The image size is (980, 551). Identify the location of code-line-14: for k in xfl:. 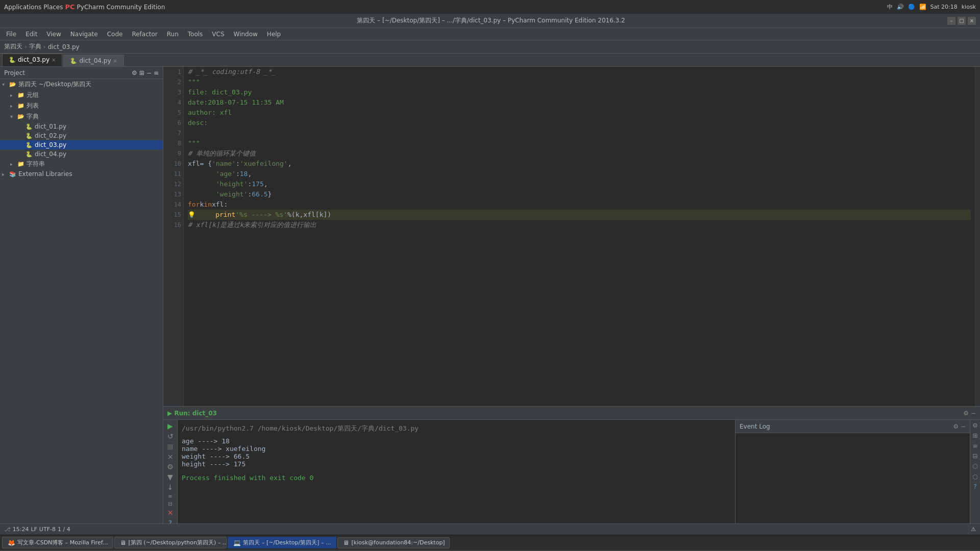
(579, 205).